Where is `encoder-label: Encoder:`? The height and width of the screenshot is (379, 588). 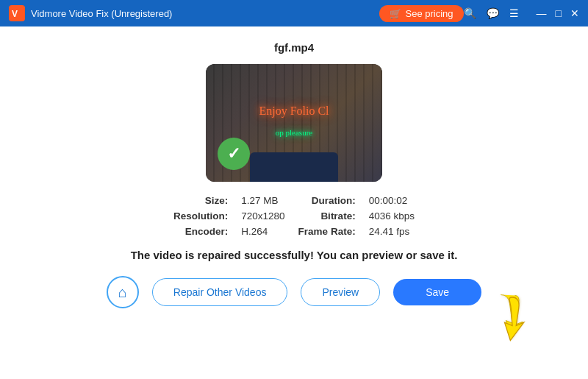
encoder-label: Encoder: is located at coordinates (201, 231).